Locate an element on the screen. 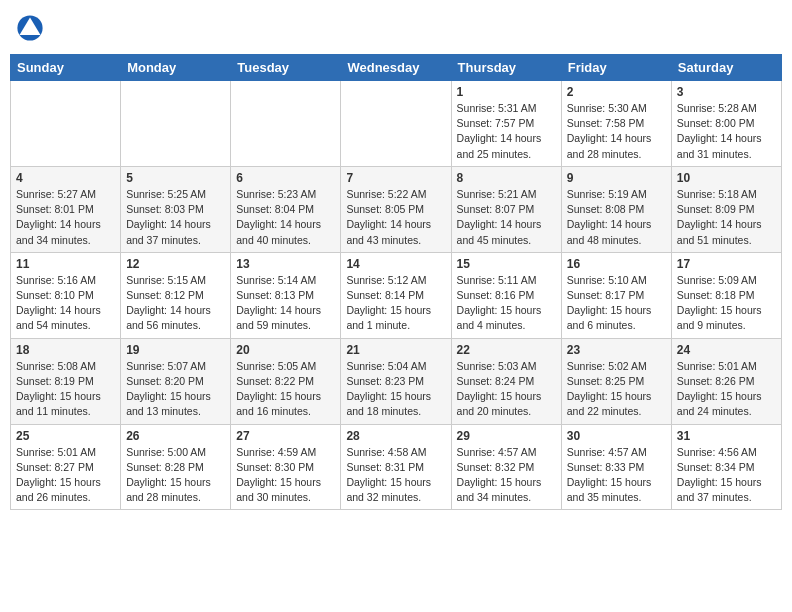 This screenshot has height=612, width=792. day-number: 10 is located at coordinates (726, 178).